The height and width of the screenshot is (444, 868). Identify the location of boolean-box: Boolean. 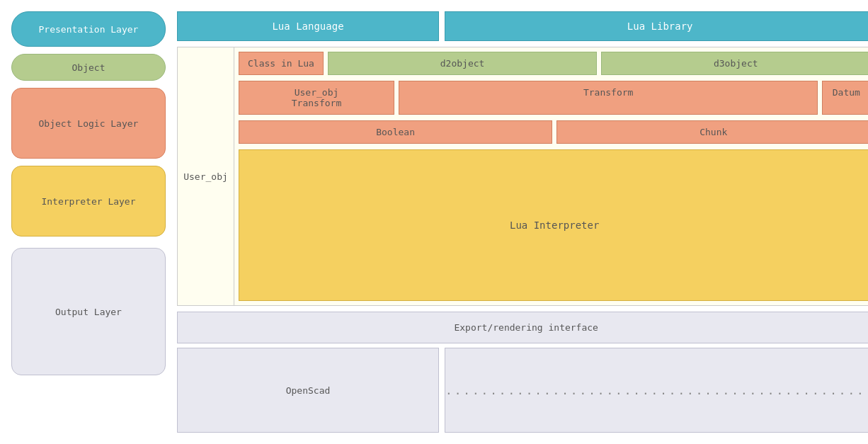
(395, 132).